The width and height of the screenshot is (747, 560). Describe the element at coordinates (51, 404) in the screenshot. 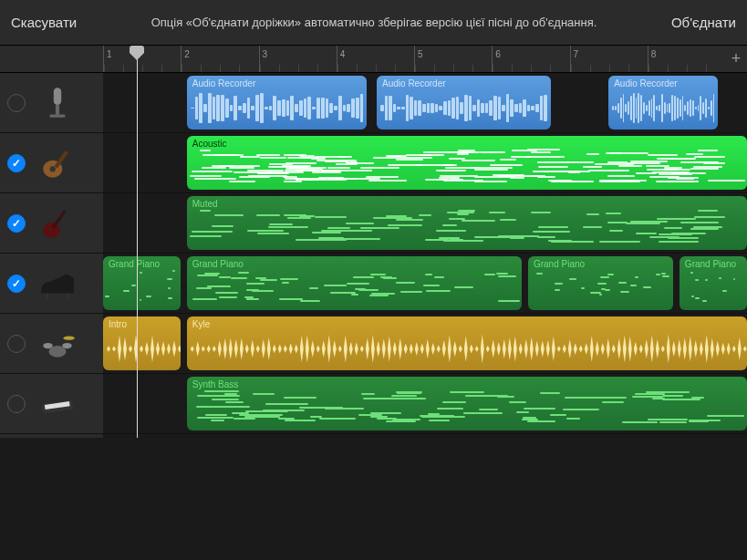

I see `track-header-synth` at that location.